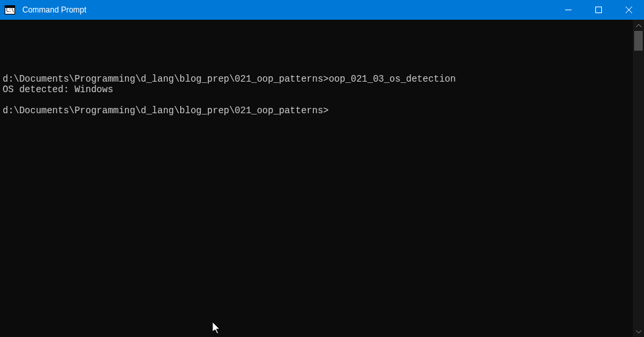 The image size is (644, 337). What do you see at coordinates (53, 10) in the screenshot?
I see `window-title: Command Prompt` at bounding box center [53, 10].